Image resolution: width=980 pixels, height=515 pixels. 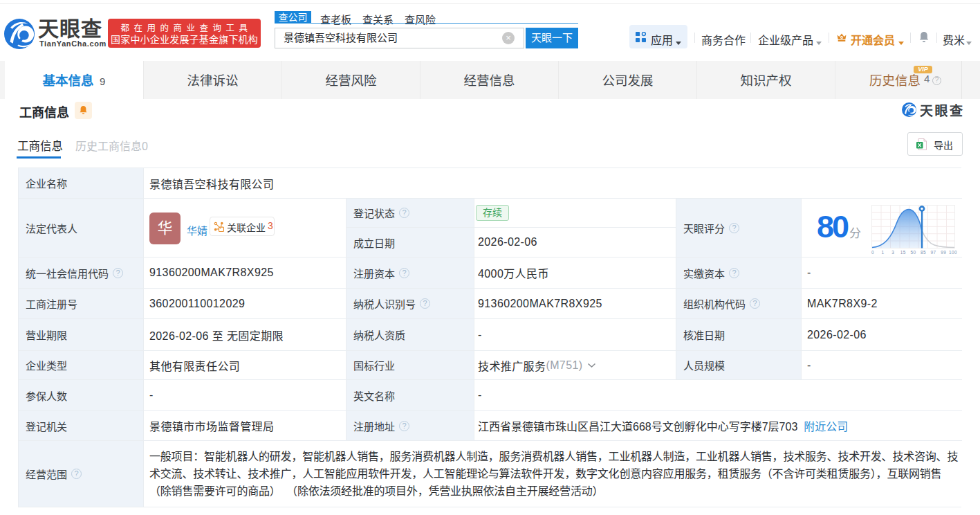 I want to click on svg-text: 3, so click(x=893, y=252).